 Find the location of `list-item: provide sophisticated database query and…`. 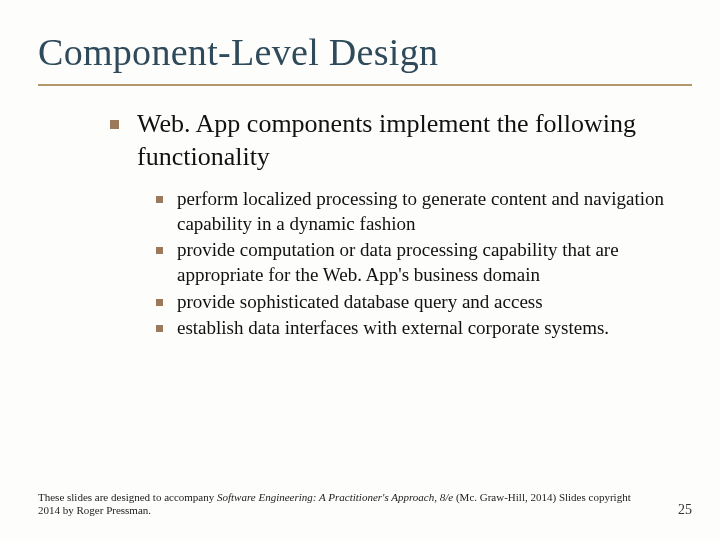

list-item: provide sophisticated database query and… is located at coordinates (418, 304).